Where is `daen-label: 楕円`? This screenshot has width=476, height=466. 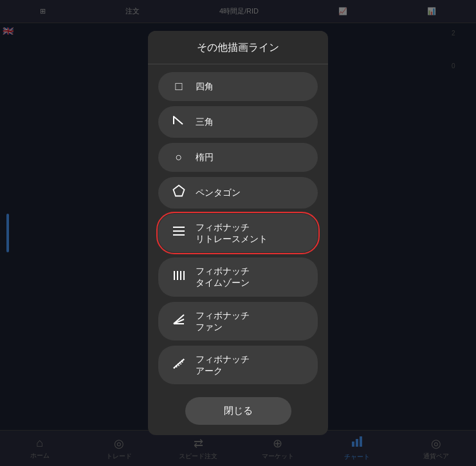 daen-label: 楕円 is located at coordinates (205, 157).